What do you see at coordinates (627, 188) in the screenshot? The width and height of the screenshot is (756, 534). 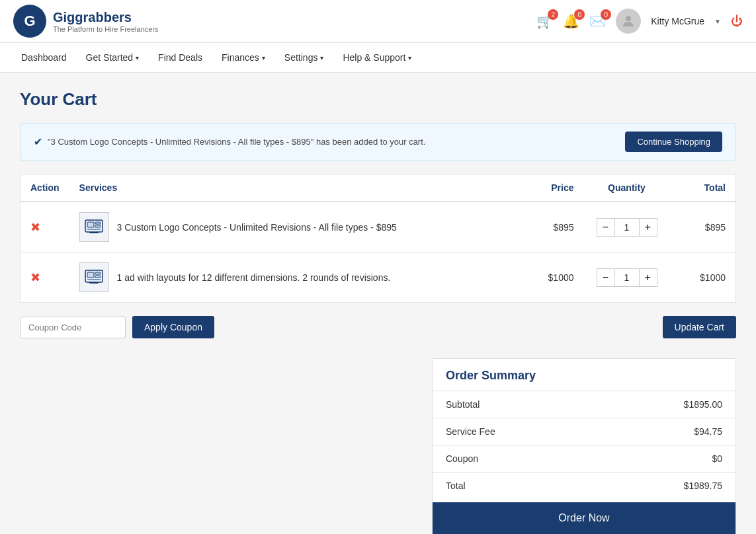 I see `th-quantity: Quantity` at bounding box center [627, 188].